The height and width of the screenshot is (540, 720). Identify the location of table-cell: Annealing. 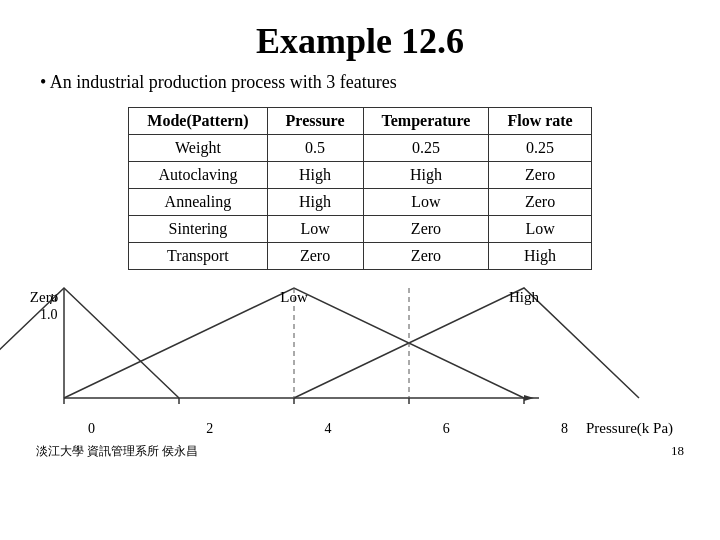
(198, 202).